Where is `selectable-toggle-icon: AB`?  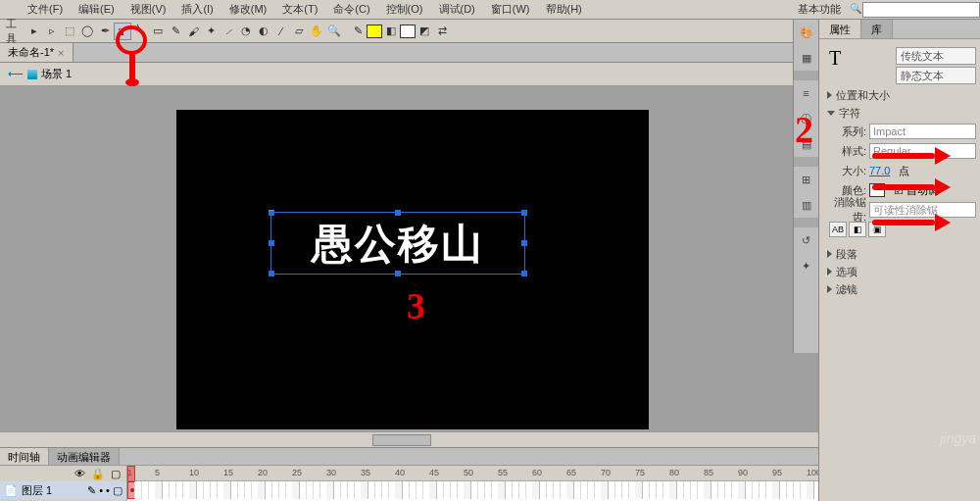
selectable-toggle-icon: AB is located at coordinates (838, 229).